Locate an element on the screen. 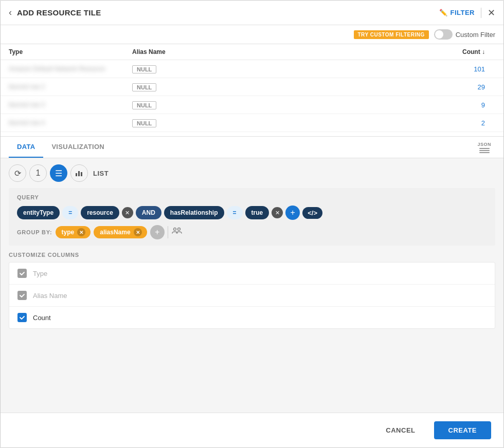  chip-remove-1: ✕ is located at coordinates (128, 213).